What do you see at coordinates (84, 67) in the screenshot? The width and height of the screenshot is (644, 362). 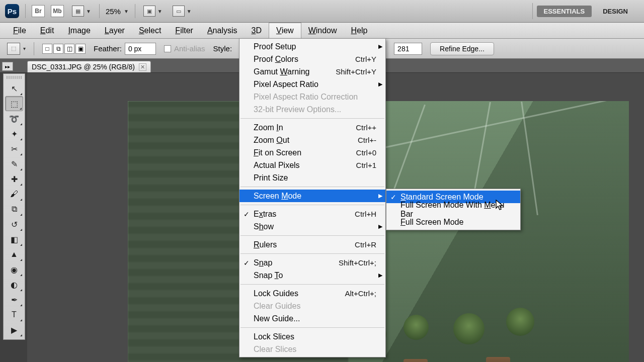 I see `document-tab-title: DSC_0331.JPG @ 25% (RGB/8)` at bounding box center [84, 67].